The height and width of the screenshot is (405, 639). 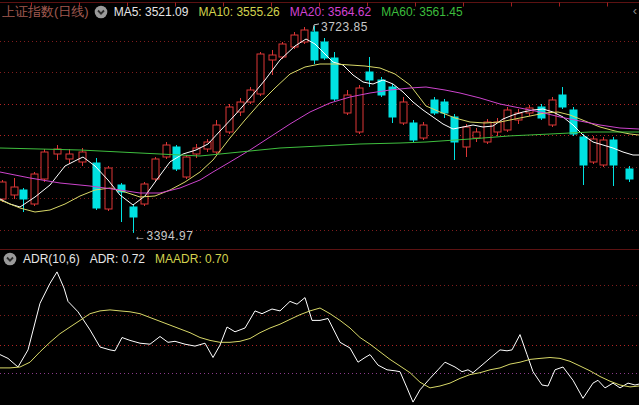 What do you see at coordinates (164, 236) in the screenshot?
I see `low-price-annotation: ←3394.97` at bounding box center [164, 236].